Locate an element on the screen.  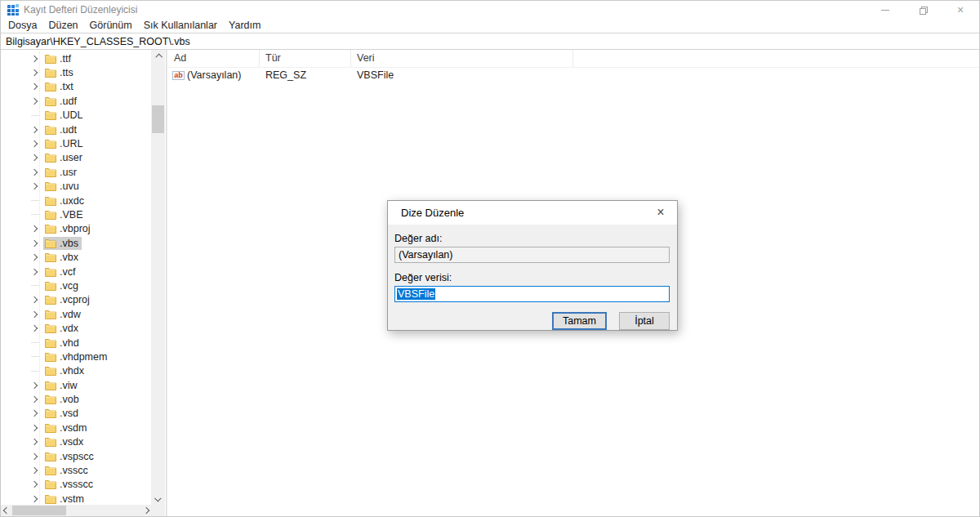
tree-item: .UDL is located at coordinates (76, 116).